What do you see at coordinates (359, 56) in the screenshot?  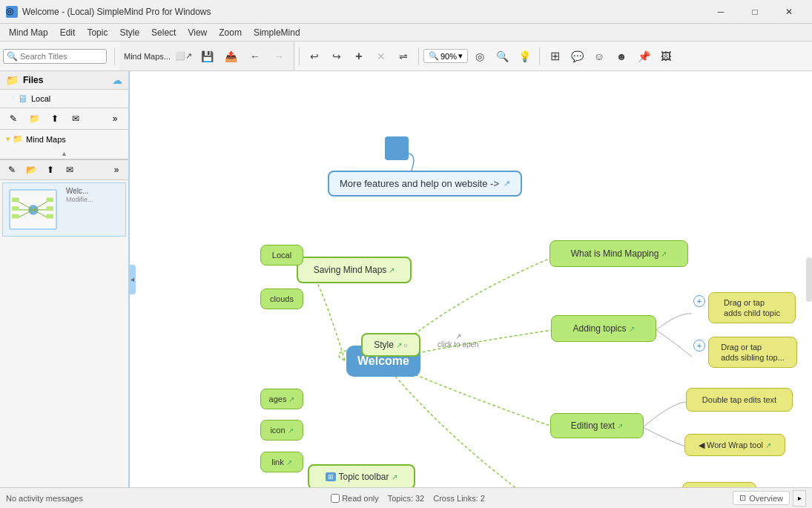 I see `add-topic-button: +` at bounding box center [359, 56].